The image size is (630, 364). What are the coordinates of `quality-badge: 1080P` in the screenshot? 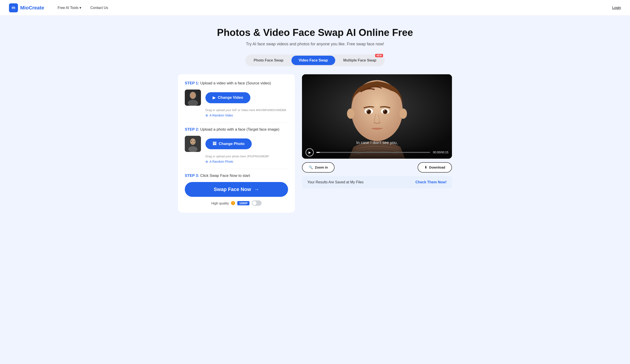 It's located at (244, 203).